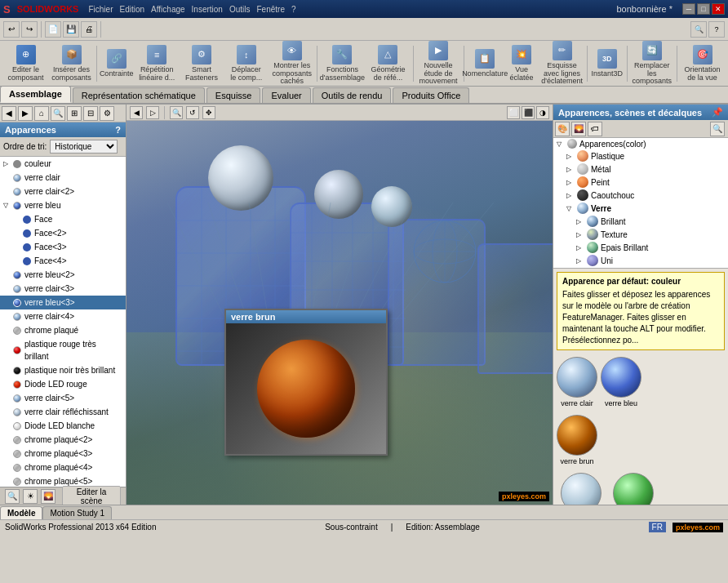 The width and height of the screenshot is (728, 583). Describe the element at coordinates (176, 113) in the screenshot. I see `vp-zoom-btn: 🔍` at that location.